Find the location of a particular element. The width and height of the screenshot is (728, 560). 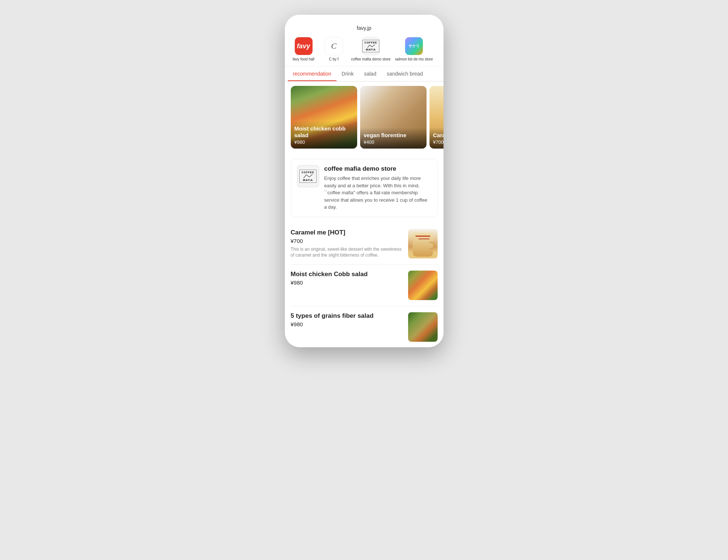

hero-card-cobb-name: Moist chicken cobb salad is located at coordinates (324, 132).